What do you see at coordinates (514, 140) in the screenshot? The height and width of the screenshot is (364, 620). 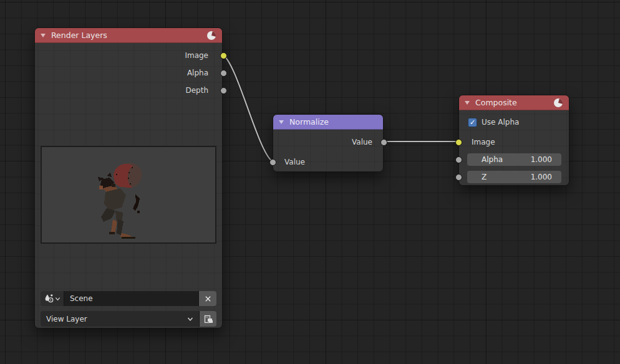 I see `node-composite: Composite ✓ Use Alpha Image Alpha 1.000 …` at bounding box center [514, 140].